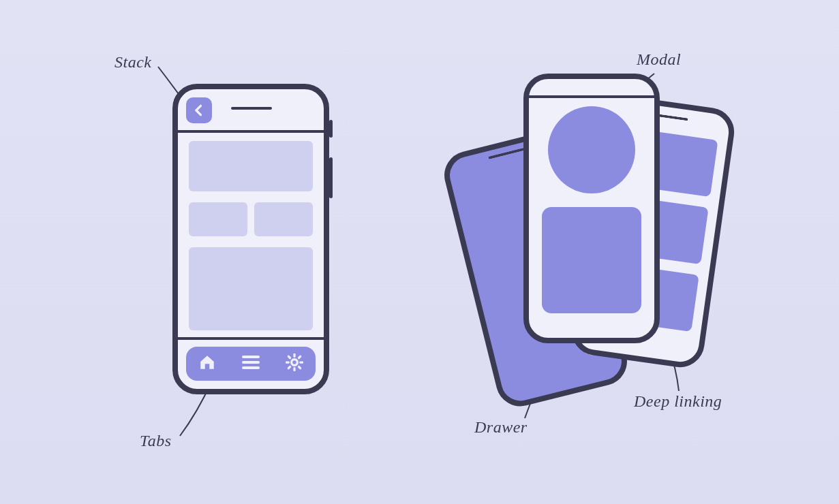  Describe the element at coordinates (592, 208) in the screenshot. I see `phone-modal` at that location.